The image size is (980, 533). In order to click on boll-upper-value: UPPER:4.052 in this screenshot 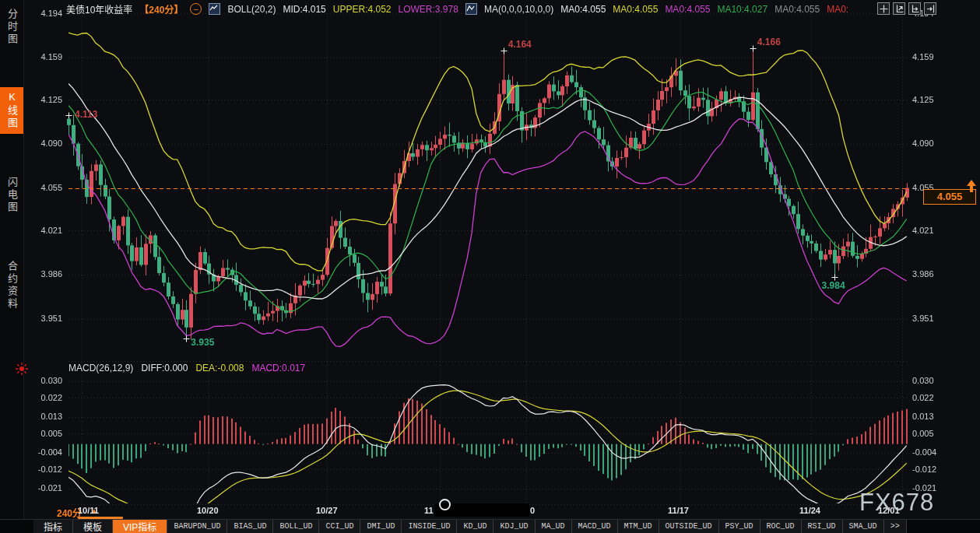, I will do `click(363, 9)`.